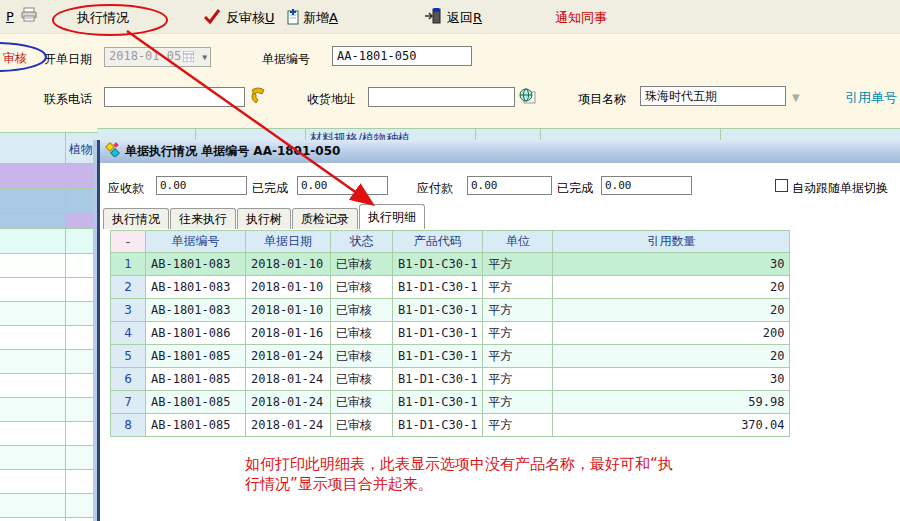  I want to click on add-new-button: 新增A, so click(320, 18).